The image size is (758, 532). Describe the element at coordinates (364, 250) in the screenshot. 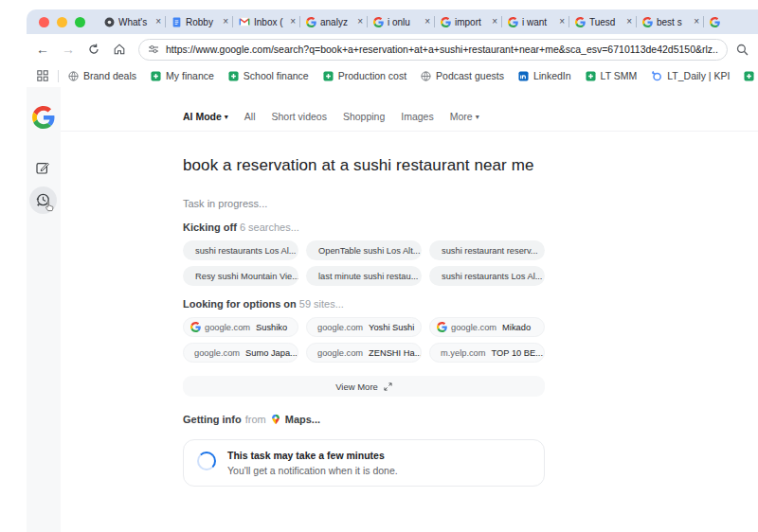

I see `search-chip: OpenTable sushi Los Alt...` at that location.